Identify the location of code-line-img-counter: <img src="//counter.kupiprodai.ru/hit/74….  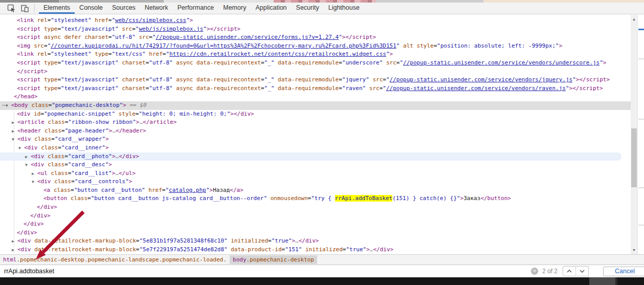
(315, 46).